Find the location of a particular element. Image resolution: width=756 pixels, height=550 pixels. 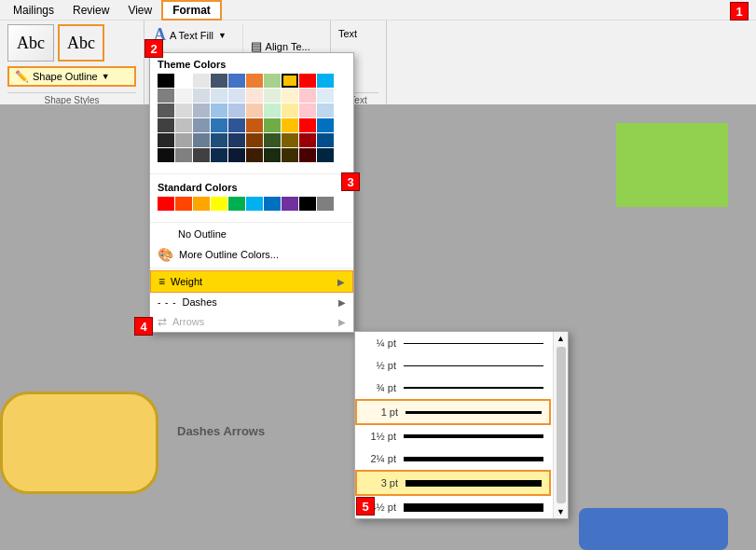

shape-outline-button: ✏️ Shape Outline ▼ is located at coordinates (72, 76).